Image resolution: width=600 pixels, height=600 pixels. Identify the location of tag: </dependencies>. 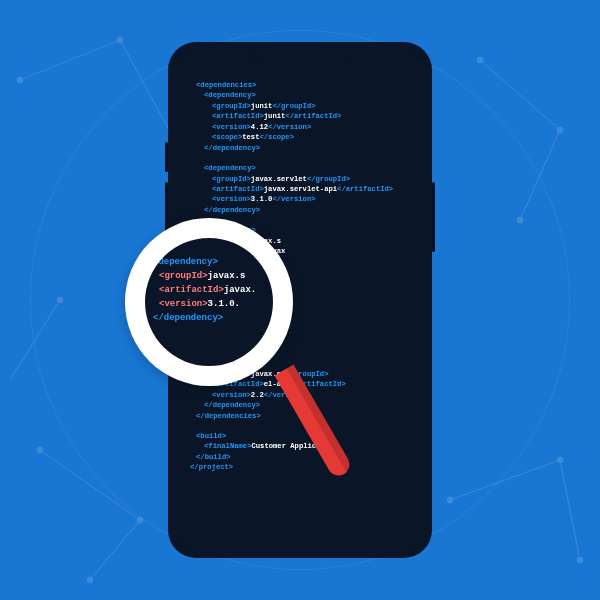
(228, 416).